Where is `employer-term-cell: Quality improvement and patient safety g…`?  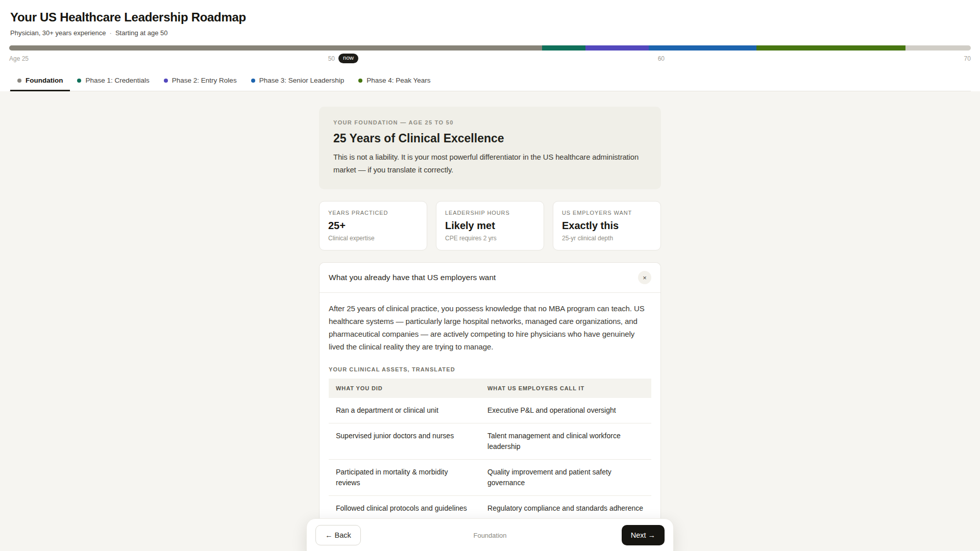
employer-term-cell: Quality improvement and patient safety g… is located at coordinates (566, 478).